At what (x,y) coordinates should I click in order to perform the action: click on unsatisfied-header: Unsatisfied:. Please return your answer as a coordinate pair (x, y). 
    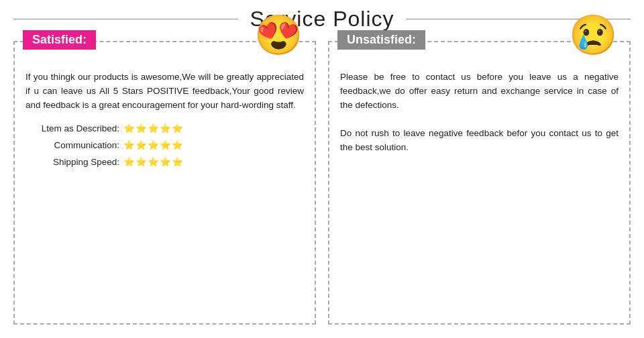
    Looking at the image, I should click on (381, 40).